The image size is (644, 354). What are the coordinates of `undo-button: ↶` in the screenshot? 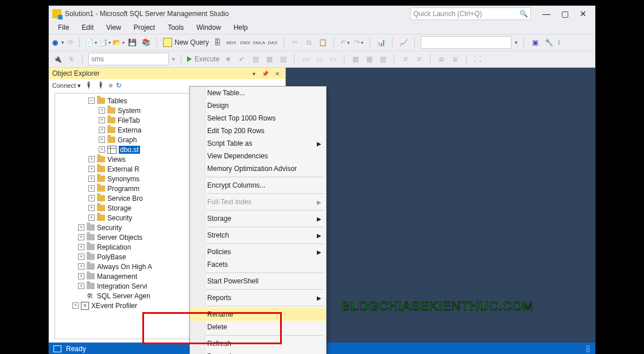 It's located at (345, 42).